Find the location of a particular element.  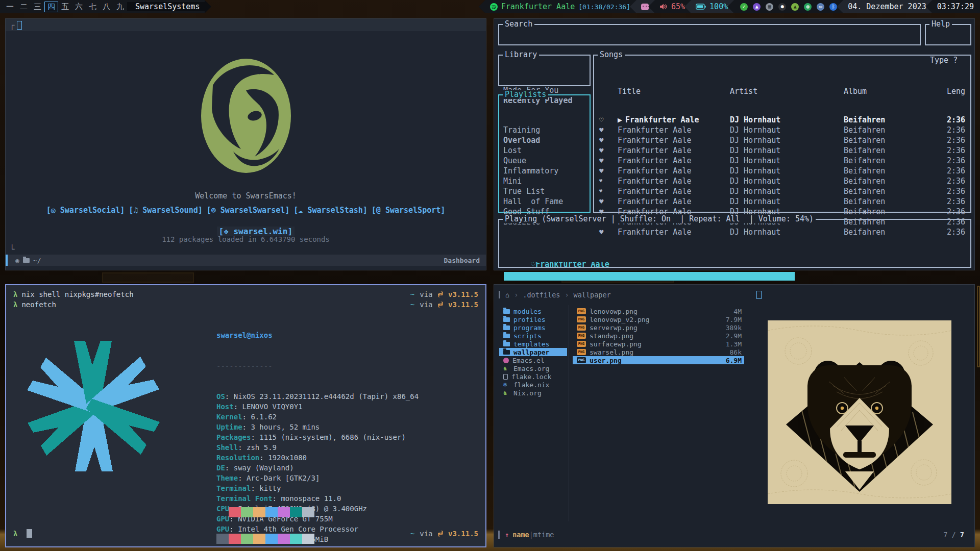

heart-outline-icon: ♡ is located at coordinates (608, 120).